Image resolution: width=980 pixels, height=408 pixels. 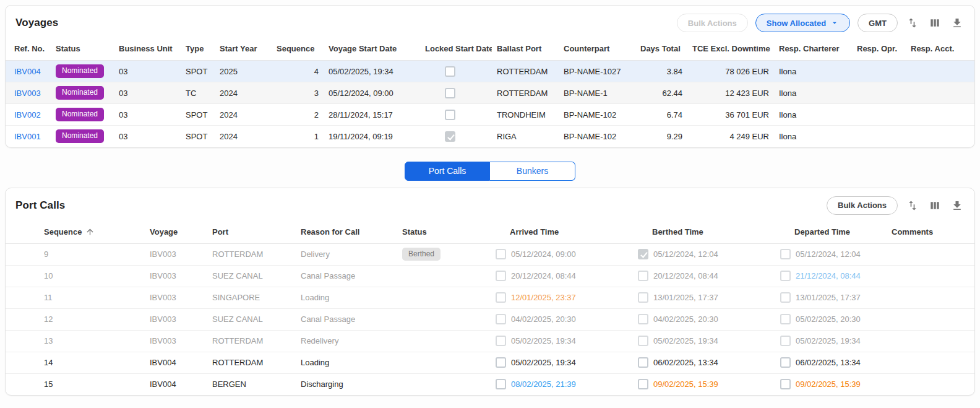 I want to click on voyage-start-date-cell: 28/11/2024, 15:17, so click(x=372, y=115).